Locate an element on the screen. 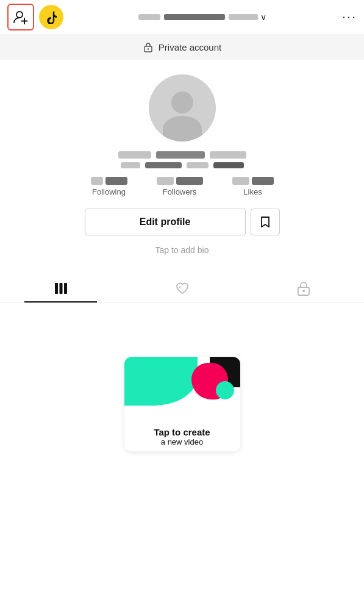 Image resolution: width=364 pixels, height=591 pixels. avatar-silhouette is located at coordinates (182, 116).